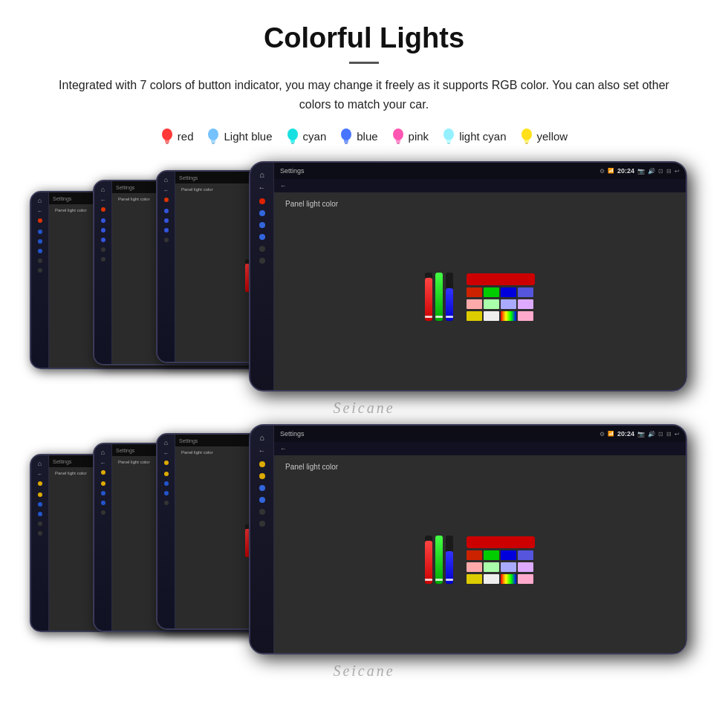 The height and width of the screenshot is (722, 728). I want to click on color-label-pink: pink, so click(419, 137).